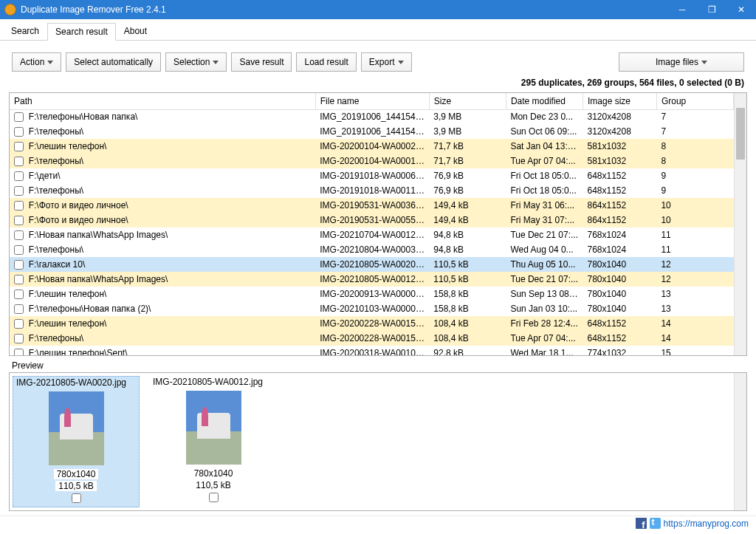  I want to click on table-row: F:\телефоны\Новая папка\IMG_20191006_144…, so click(372, 117).